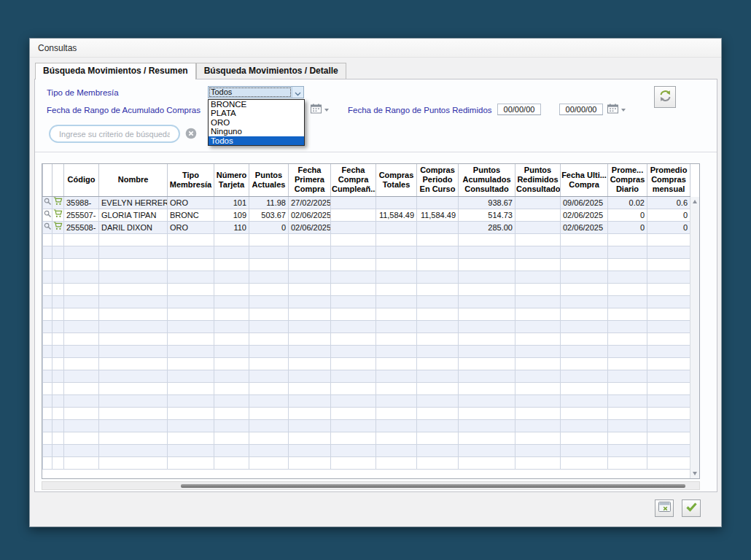  I want to click on scroll-down-icon, so click(695, 474).